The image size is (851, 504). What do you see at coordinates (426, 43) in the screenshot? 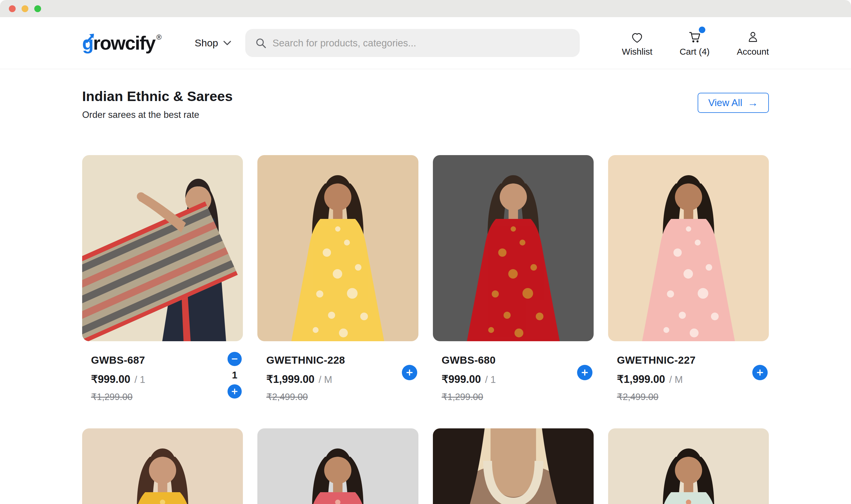
I see `site-header: growcify® Shop Wishlist Cart (4)` at bounding box center [426, 43].